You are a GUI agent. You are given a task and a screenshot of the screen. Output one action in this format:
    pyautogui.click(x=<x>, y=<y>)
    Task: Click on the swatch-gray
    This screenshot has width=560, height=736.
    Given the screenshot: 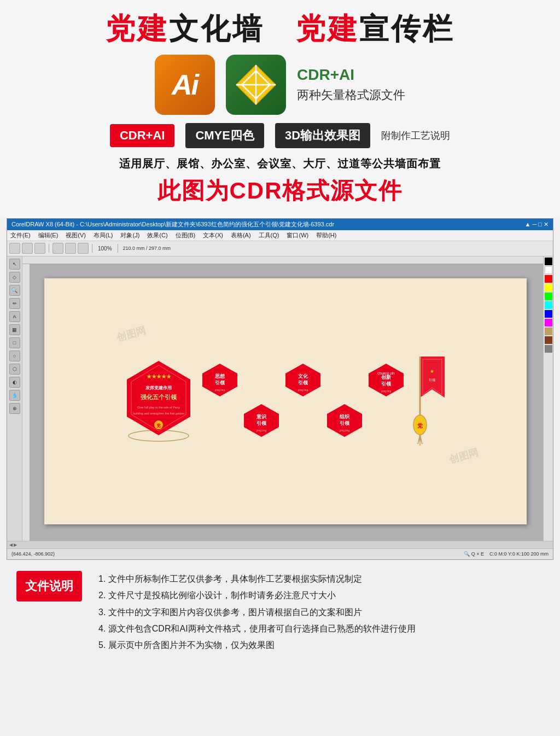 What is the action you would take?
    pyautogui.click(x=549, y=349)
    